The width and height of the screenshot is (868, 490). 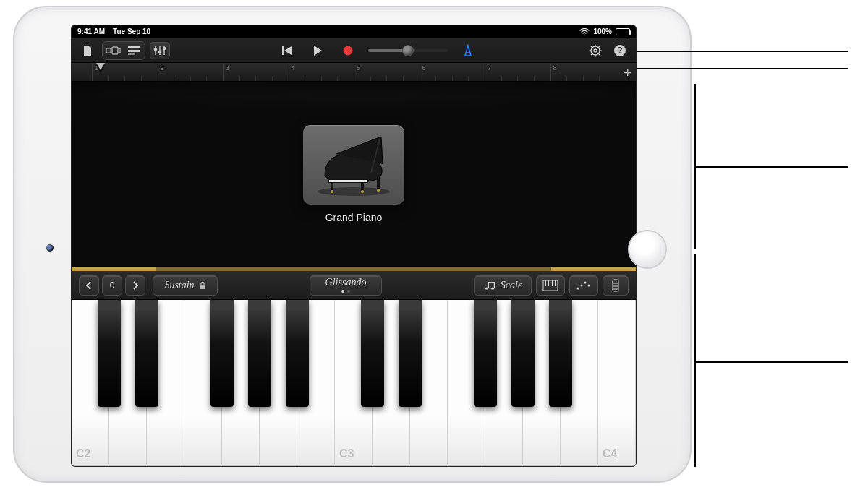 What do you see at coordinates (511, 285) in the screenshot?
I see `scale-label: Scale` at bounding box center [511, 285].